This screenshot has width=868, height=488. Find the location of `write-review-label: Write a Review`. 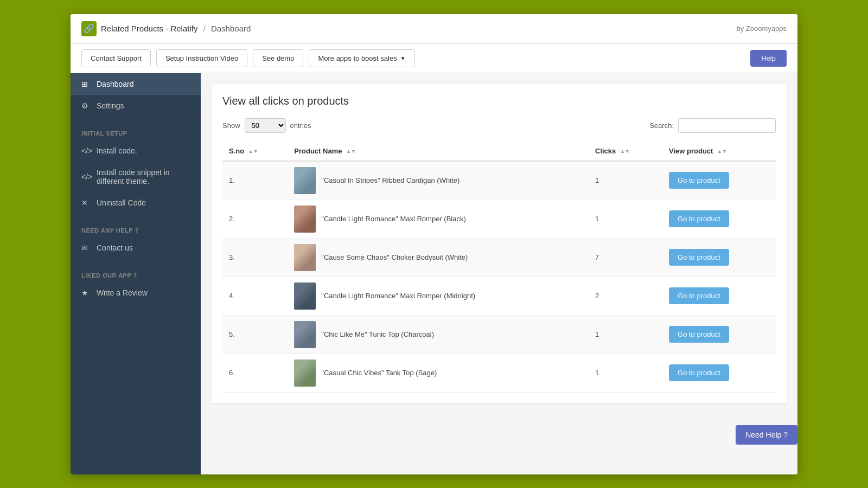

write-review-label: Write a Review is located at coordinates (122, 293).